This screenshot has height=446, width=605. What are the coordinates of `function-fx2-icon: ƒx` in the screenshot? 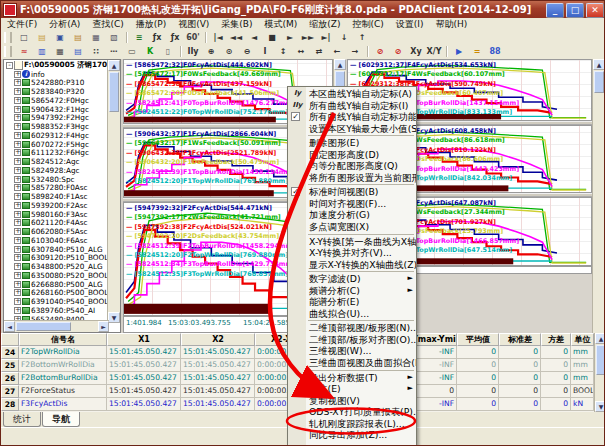 It's located at (175, 38).